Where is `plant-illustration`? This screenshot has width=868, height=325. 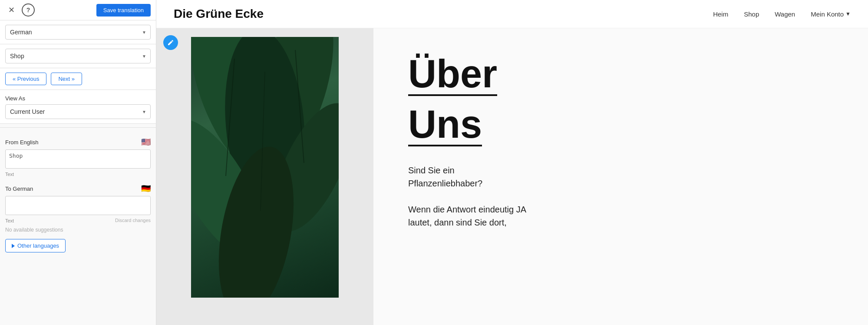
plant-illustration is located at coordinates (265, 167).